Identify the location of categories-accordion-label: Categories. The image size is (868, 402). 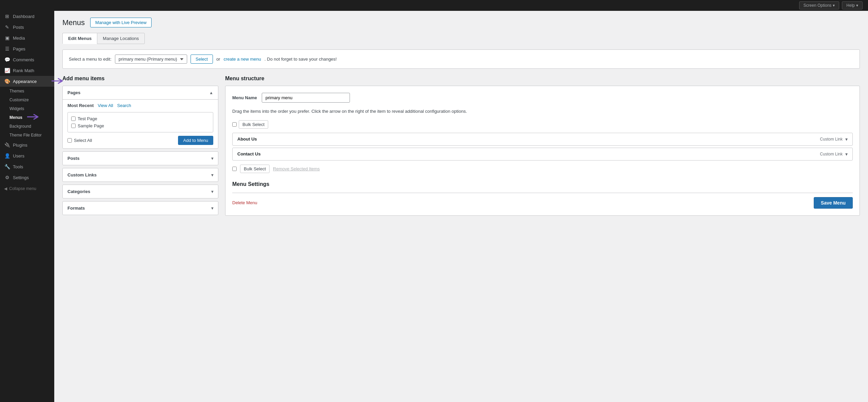
(79, 192).